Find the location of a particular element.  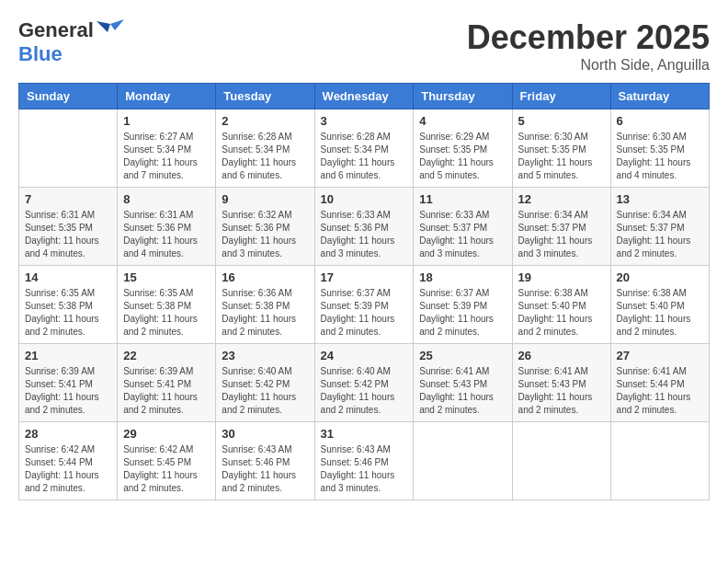

calendar-cell: 15Sunrise: 6:35 AMSunset: 5:38 PMDayligh… is located at coordinates (167, 305).